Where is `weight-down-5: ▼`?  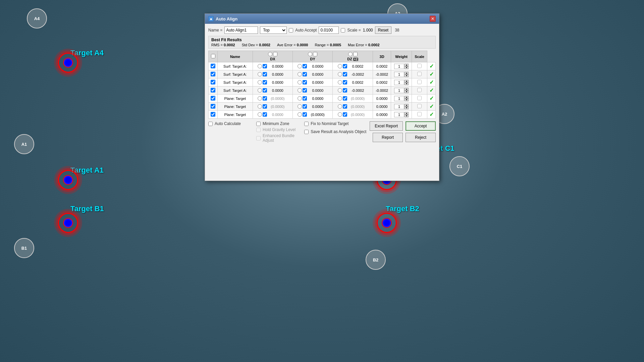 weight-down-5: ▼ is located at coordinates (407, 108).